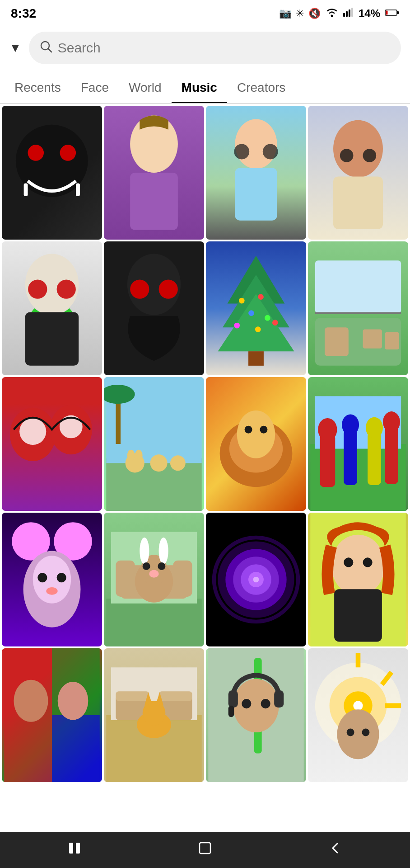  What do you see at coordinates (200, 89) in the screenshot?
I see `tab-music: Music` at bounding box center [200, 89].